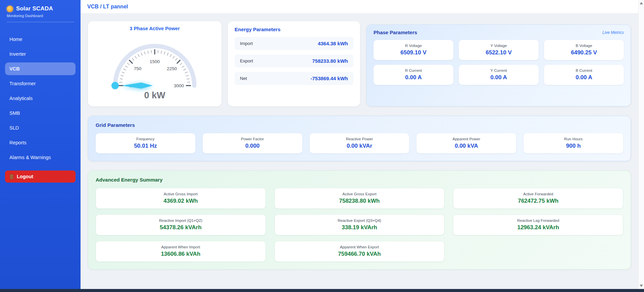  I want to click on sidebar-nav-item-label: SMB, so click(15, 113).